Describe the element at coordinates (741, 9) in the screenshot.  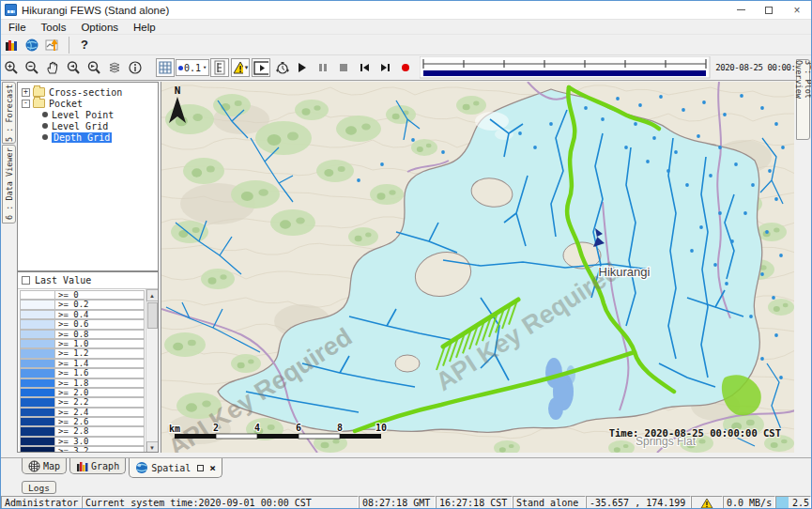
I see `minimize-button` at that location.